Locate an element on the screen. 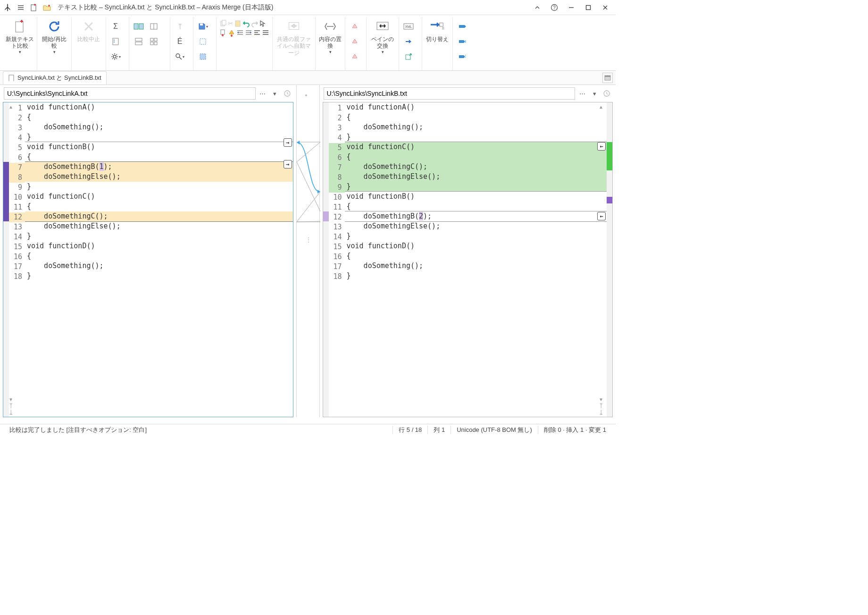 The image size is (868, 615). replace-content-button: 内容の置換▾ is located at coordinates (330, 37).